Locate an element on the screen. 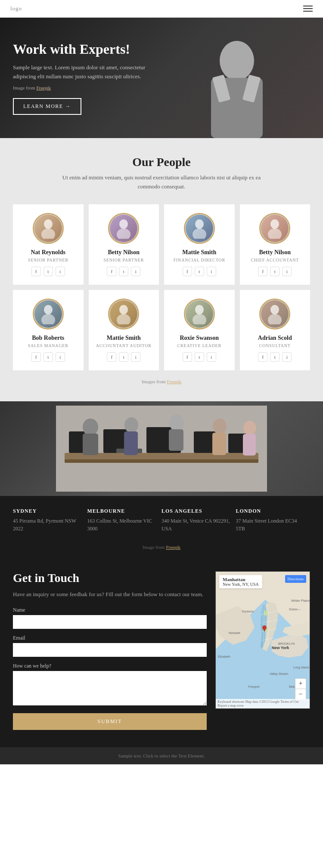 Image resolution: width=323 pixels, height=868 pixels. zoom-out-button: − is located at coordinates (301, 694).